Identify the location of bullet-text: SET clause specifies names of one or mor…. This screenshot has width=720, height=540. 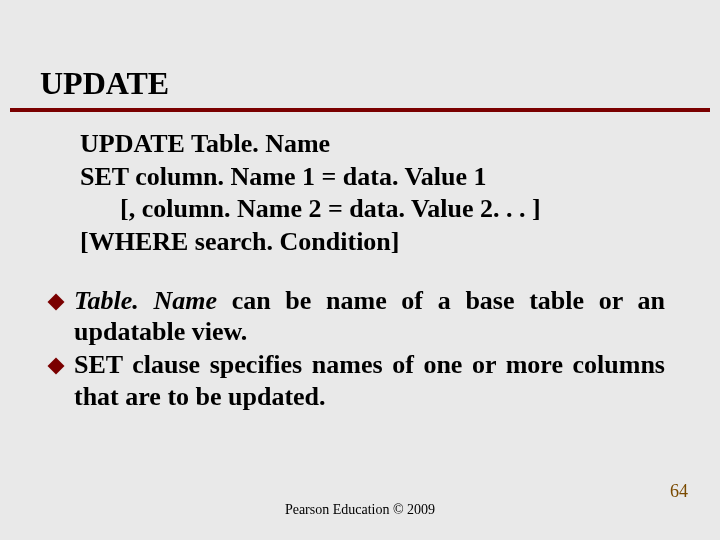
(370, 380).